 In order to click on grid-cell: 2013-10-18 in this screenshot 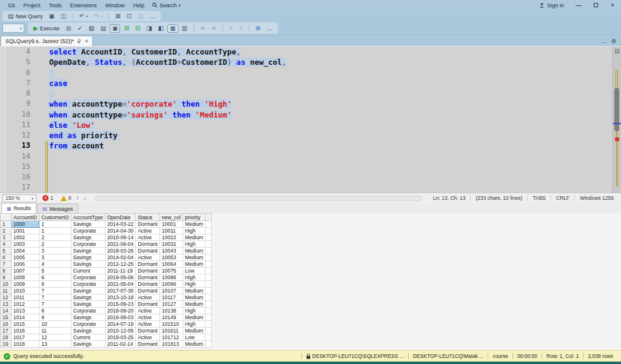, I will do `click(120, 298)`.